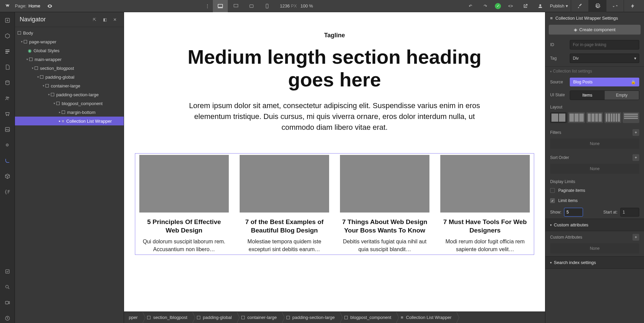  I want to click on users-icon, so click(7, 98).